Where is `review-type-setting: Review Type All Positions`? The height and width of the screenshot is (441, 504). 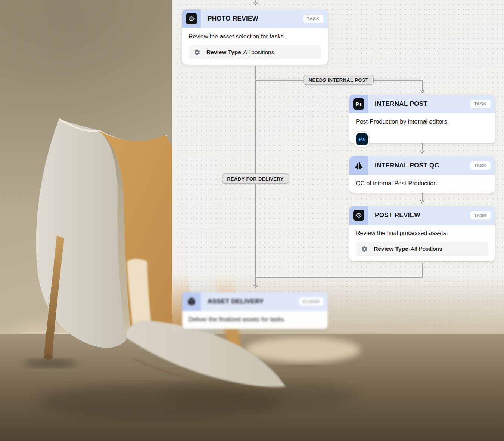 review-type-setting: Review Type All Positions is located at coordinates (422, 249).